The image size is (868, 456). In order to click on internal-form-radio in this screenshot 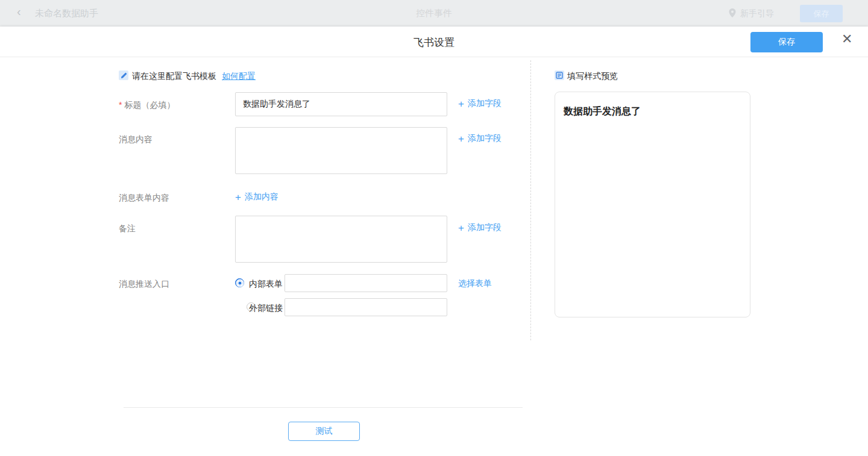, I will do `click(240, 283)`.